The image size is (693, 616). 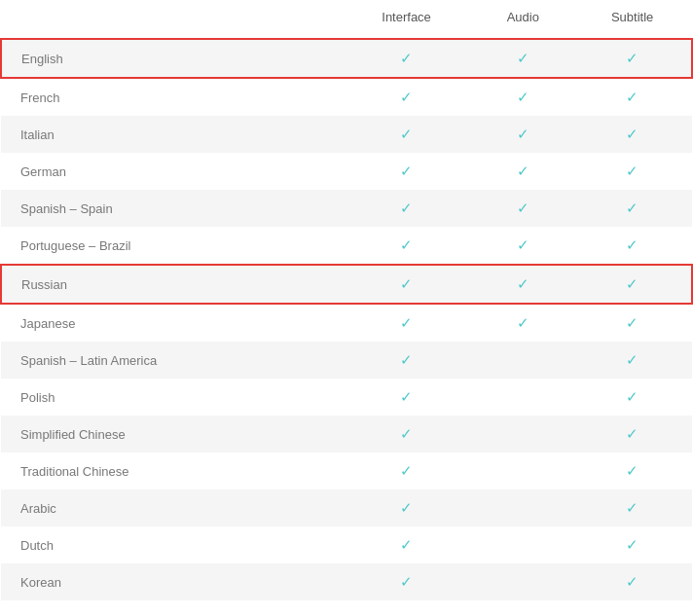 What do you see at coordinates (170, 471) in the screenshot?
I see `cell-language: Traditional Chinese` at bounding box center [170, 471].